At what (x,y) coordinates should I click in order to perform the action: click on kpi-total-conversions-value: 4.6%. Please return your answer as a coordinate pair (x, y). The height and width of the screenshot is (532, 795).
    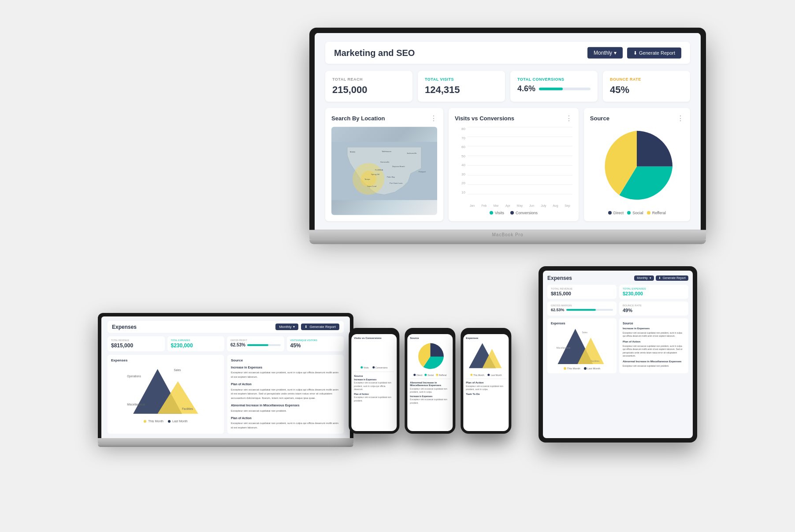
    Looking at the image, I should click on (526, 89).